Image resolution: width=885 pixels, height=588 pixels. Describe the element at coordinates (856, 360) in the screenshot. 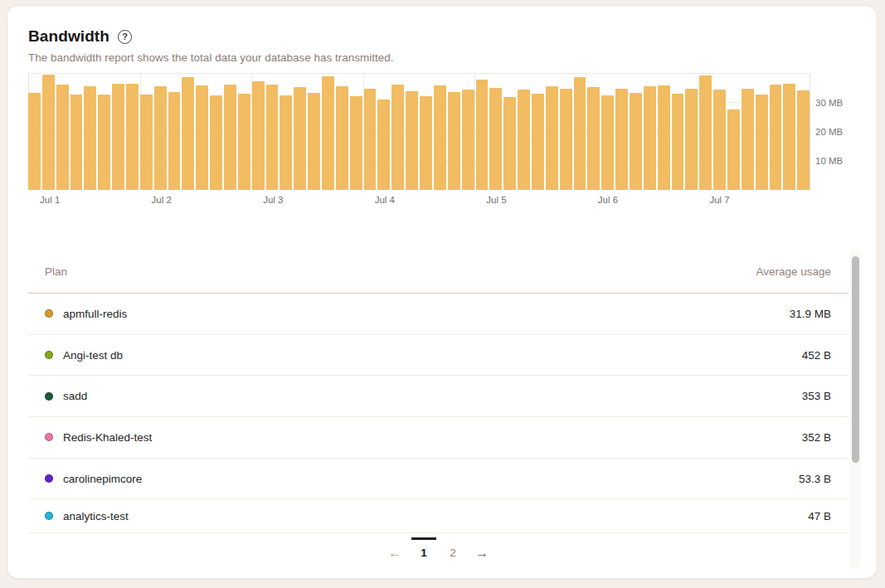

I see `table-scrollbar-thumb` at that location.